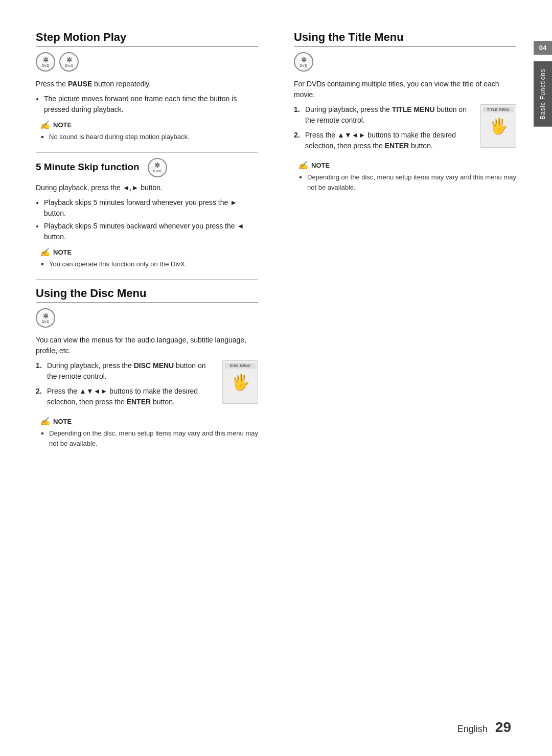 This screenshot has width=552, height=756. Describe the element at coordinates (147, 386) in the screenshot. I see `disc-menu-steps-row: 1. During playback, press the DISC MENU …` at that location.